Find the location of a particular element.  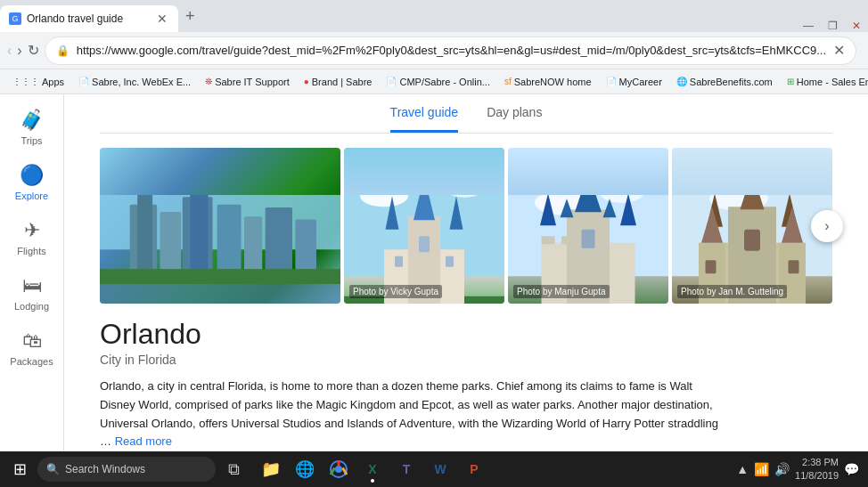

photo-city is located at coordinates (220, 226).